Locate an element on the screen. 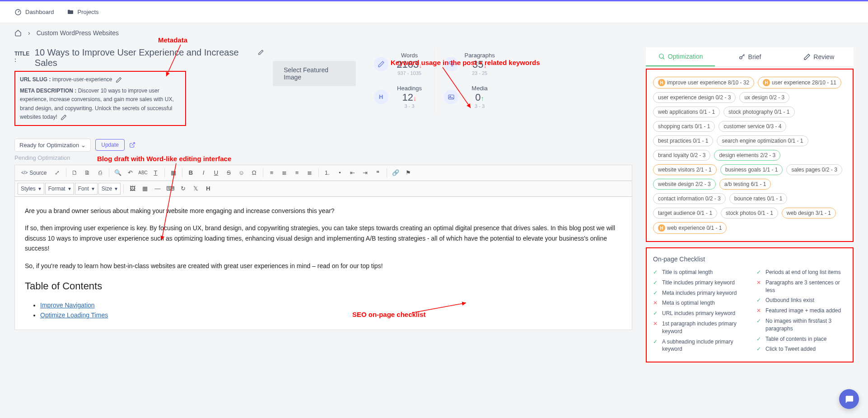  heading-btn-icon: H is located at coordinates (208, 189).